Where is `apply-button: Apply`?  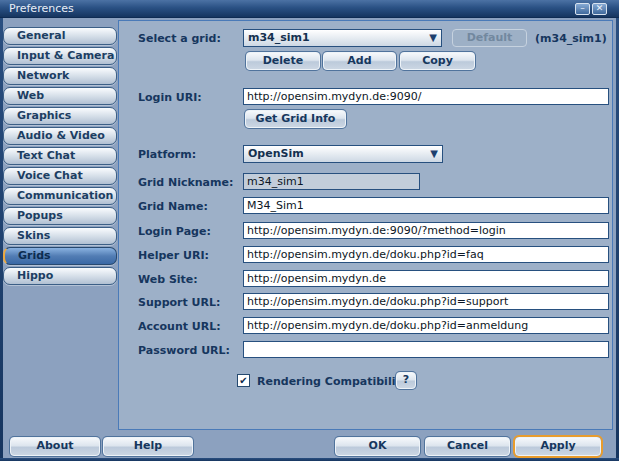
apply-button: Apply is located at coordinates (558, 446).